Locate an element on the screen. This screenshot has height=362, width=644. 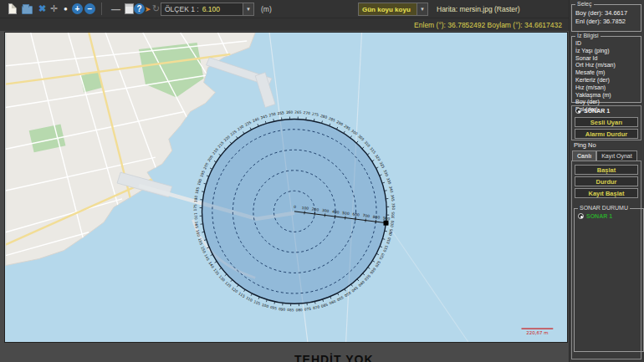
bearing-label: 180 is located at coordinates (196, 199).